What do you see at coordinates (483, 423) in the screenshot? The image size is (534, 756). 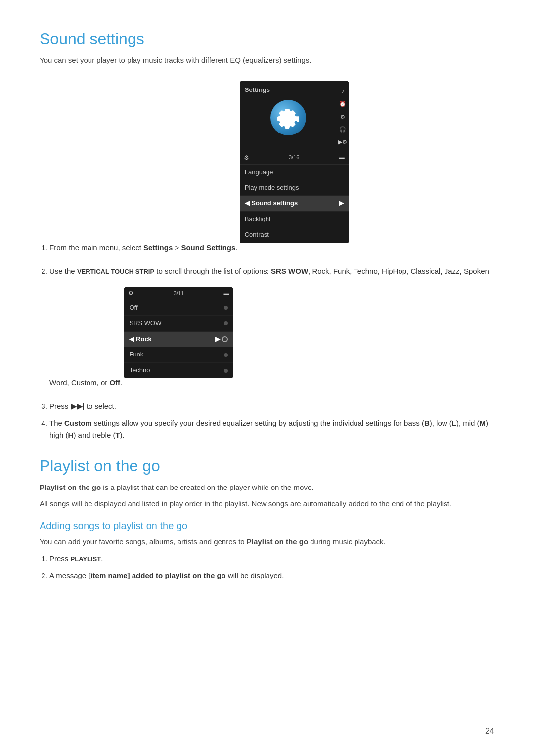 I see `step4-m: M` at bounding box center [483, 423].